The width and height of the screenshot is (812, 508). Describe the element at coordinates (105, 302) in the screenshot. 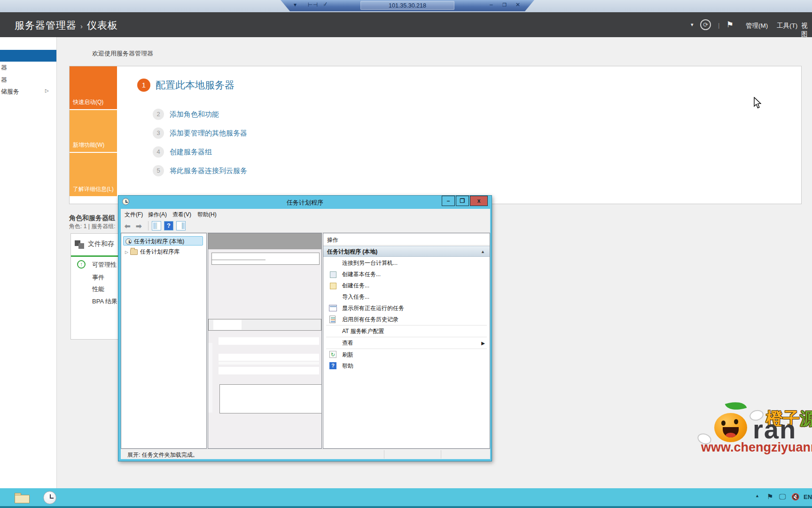

I see `tile-row-bpa: BPA 结果` at that location.